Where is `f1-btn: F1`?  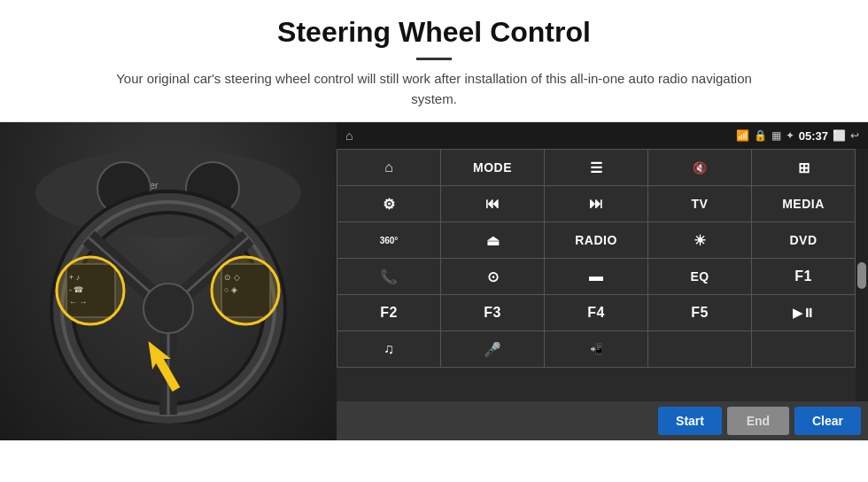 f1-btn: F1 is located at coordinates (803, 276).